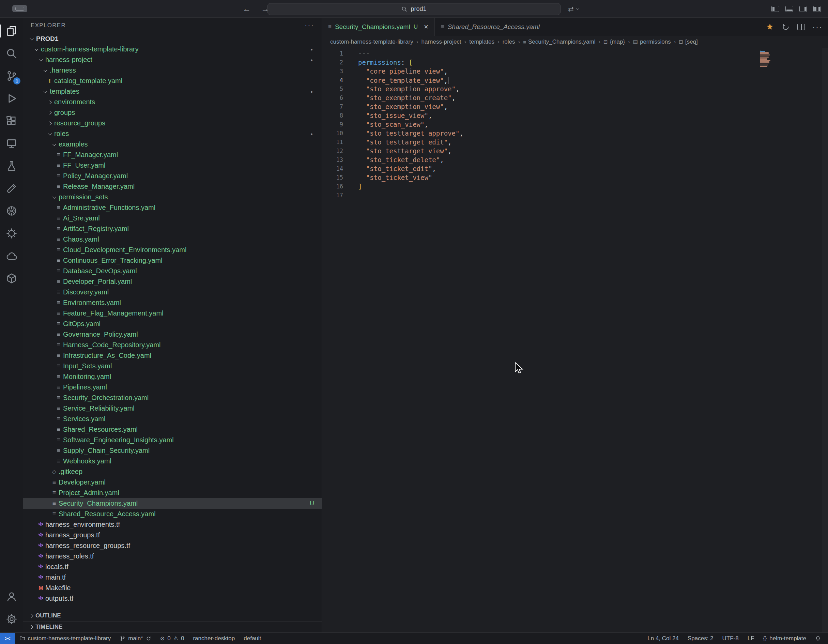 Image resolution: width=828 pixels, height=644 pixels. Describe the element at coordinates (172, 377) in the screenshot. I see `tree-item: ≡Monitoring.yaml` at that location.